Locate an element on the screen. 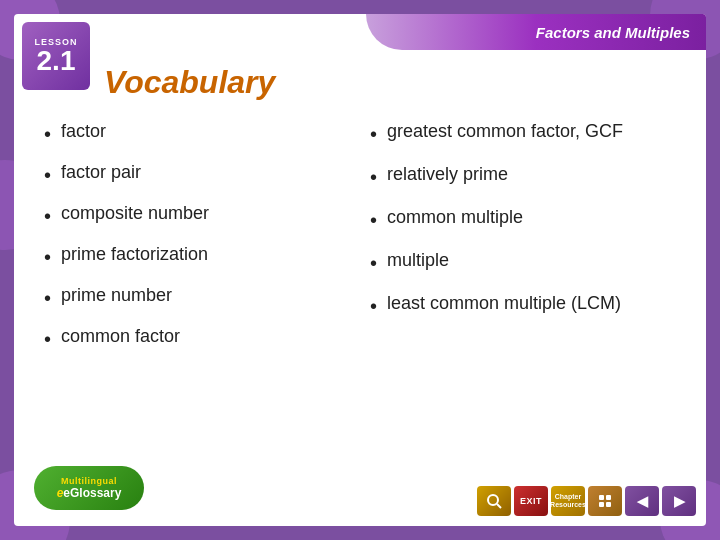 Image resolution: width=720 pixels, height=540 pixels. vocab-term: greatest common factor, GCF is located at coordinates (505, 132).